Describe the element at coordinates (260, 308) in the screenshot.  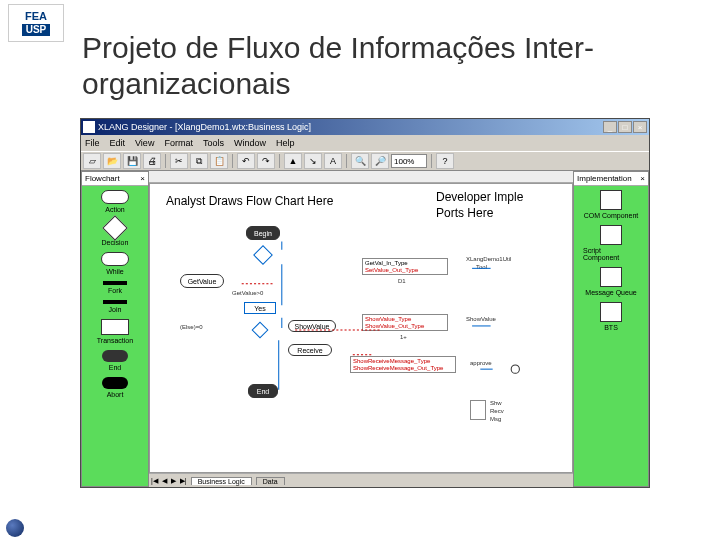
I see `node-yes-branch: Yes` at that location.